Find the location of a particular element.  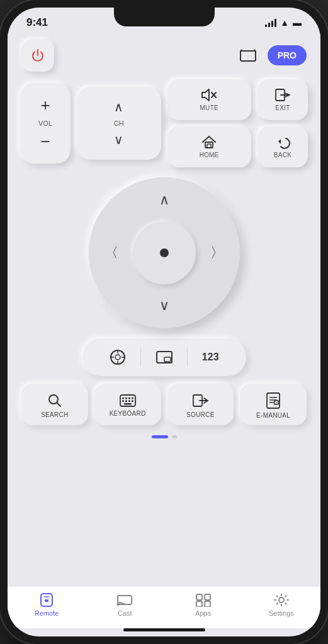

touchpad-row: 123 is located at coordinates (164, 357).